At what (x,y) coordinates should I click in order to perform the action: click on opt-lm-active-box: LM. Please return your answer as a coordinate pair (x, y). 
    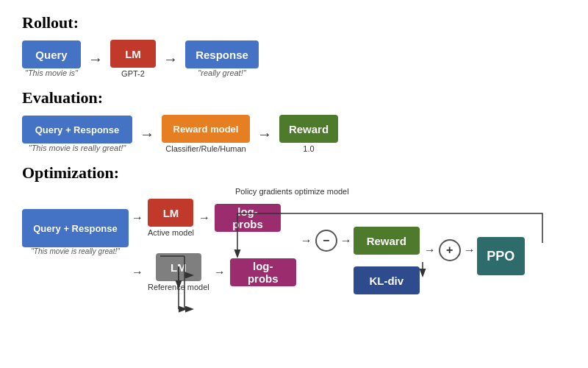
    Looking at the image, I should click on (171, 213).